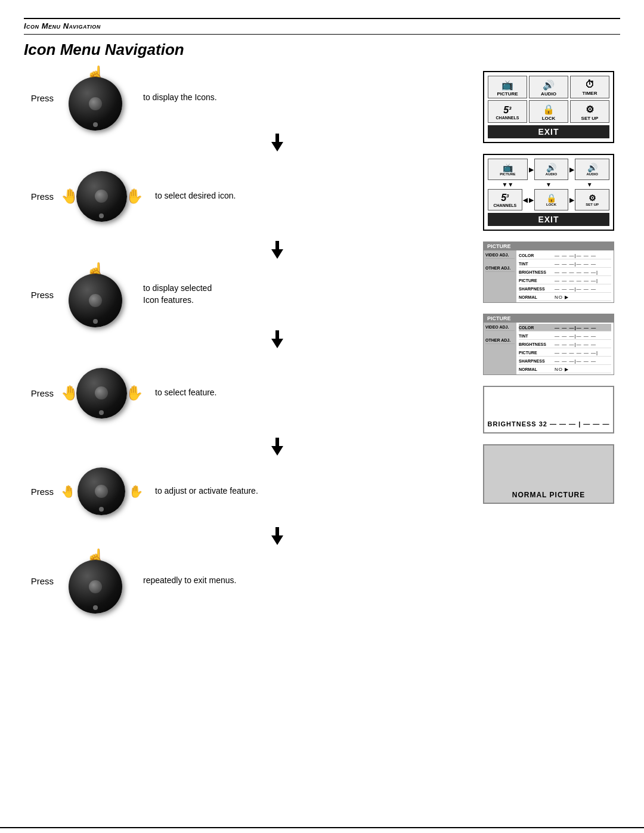  I want to click on step-3-desc: to display selected Icon features., so click(301, 295).